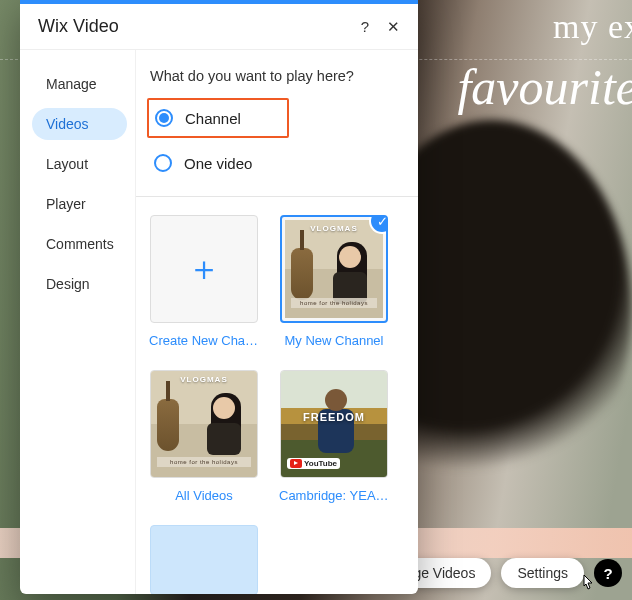  I want to click on tile-my-new-channel: VLOGMAS home for the holidays ✓ My New C…, so click(334, 282).